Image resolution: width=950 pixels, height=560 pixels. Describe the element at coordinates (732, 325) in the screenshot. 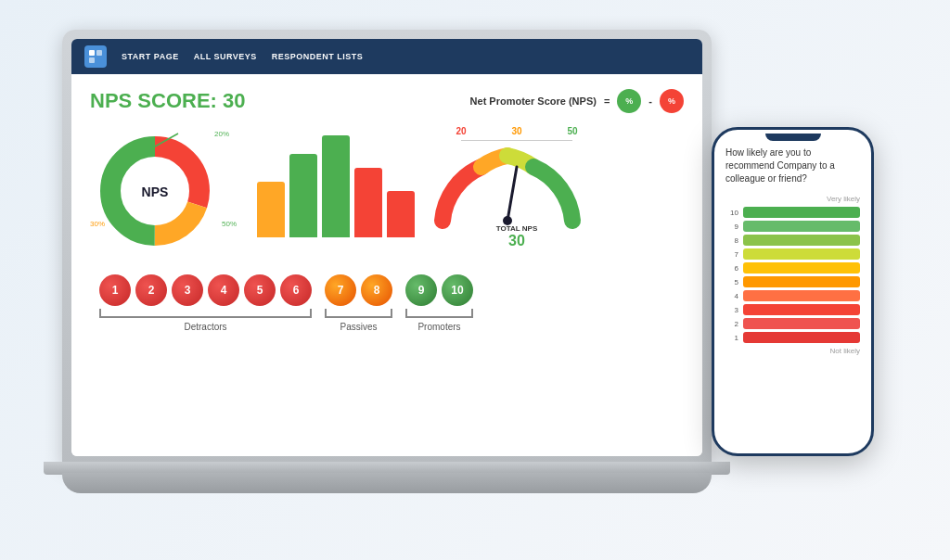

I see `phone-bar-label: 2` at that location.